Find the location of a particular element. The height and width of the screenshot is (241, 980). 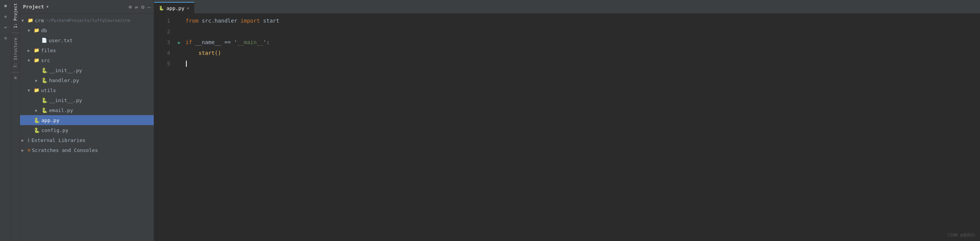

line-number-4: 4 is located at coordinates (162, 53).